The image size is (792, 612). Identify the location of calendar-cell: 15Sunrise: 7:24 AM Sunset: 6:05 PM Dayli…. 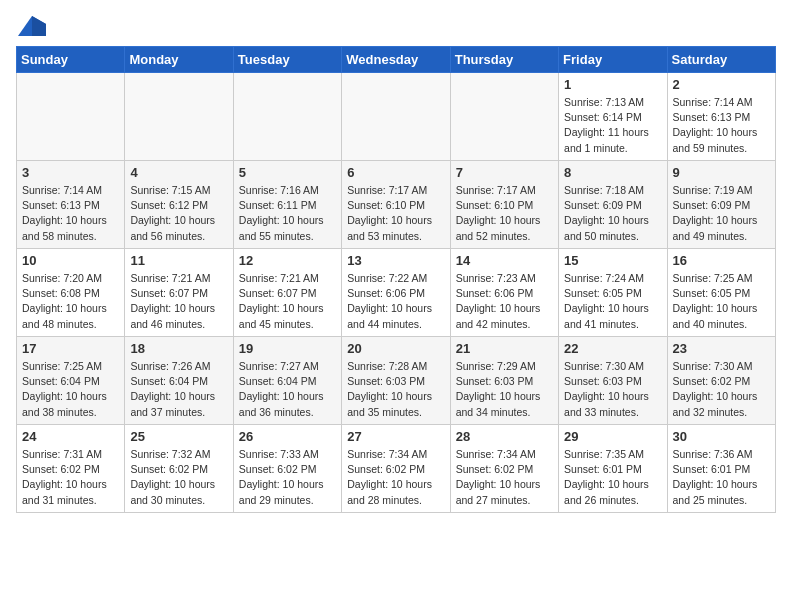
(613, 293).